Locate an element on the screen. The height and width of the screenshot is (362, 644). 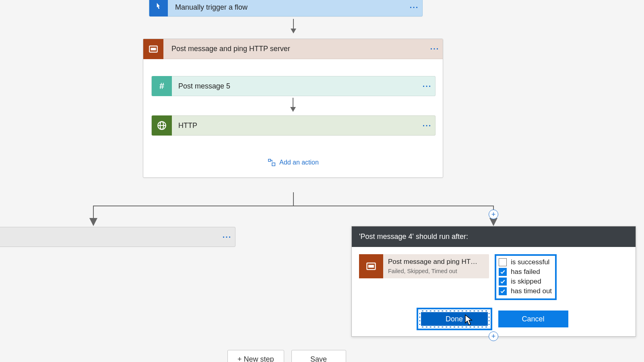
trigger-label: Manually trigger a flow is located at coordinates (287, 7).